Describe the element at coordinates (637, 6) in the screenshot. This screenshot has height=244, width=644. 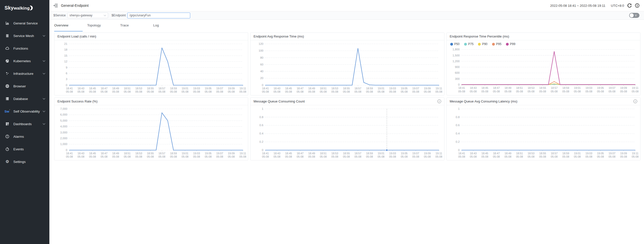
I see `info-icon` at that location.